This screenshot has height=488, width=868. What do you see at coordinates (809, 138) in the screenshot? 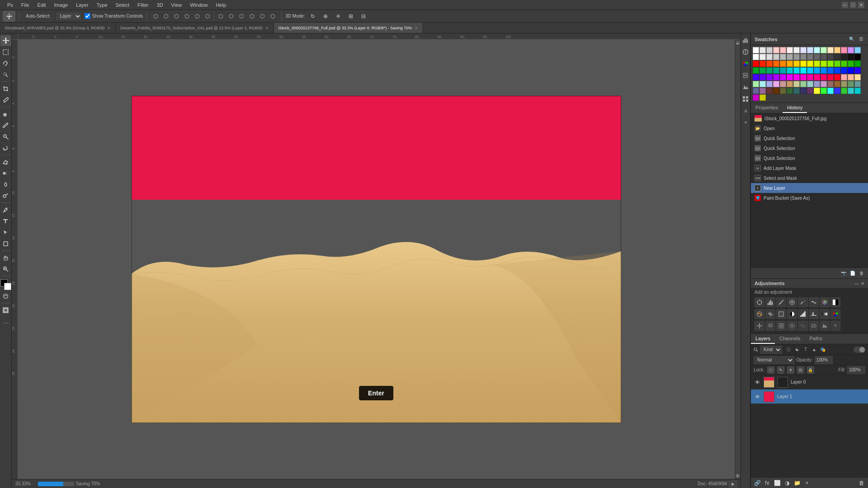
I see `history-item-qs1: QS Quick Selection` at bounding box center [809, 138].